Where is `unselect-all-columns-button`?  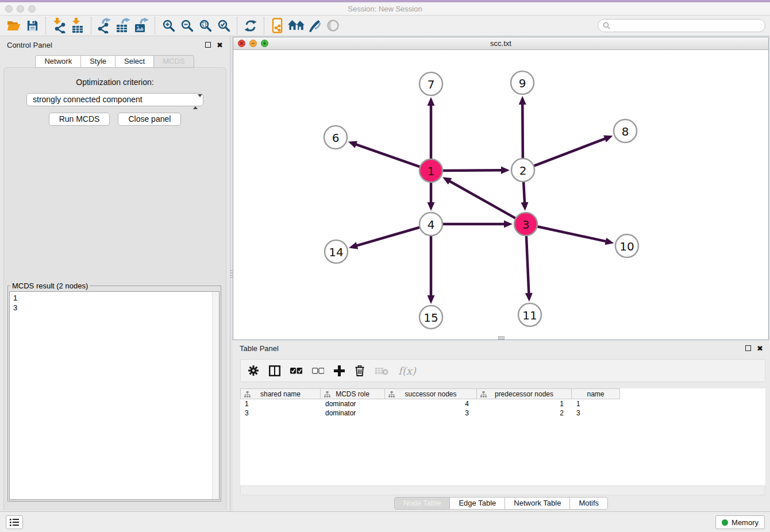 unselect-all-columns-button is located at coordinates (318, 371).